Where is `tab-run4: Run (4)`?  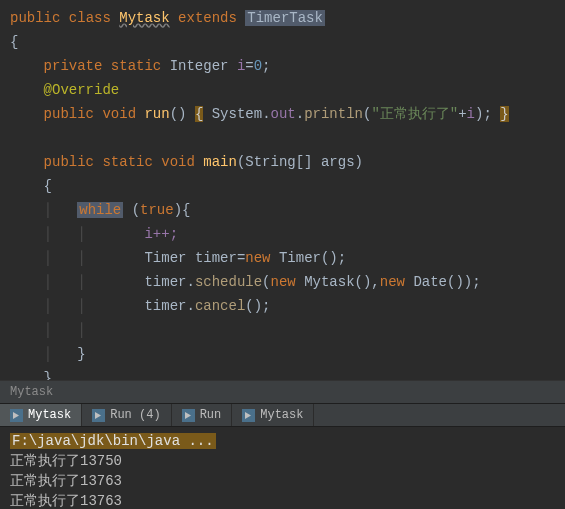
tab-run4: Run (4) is located at coordinates (126, 415).